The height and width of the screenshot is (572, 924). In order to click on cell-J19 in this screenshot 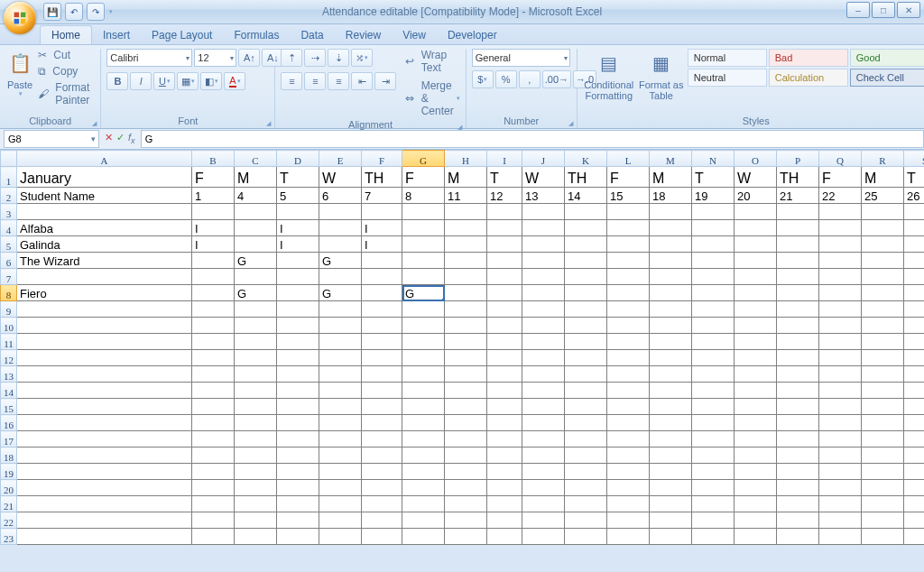, I will do `click(543, 472)`.